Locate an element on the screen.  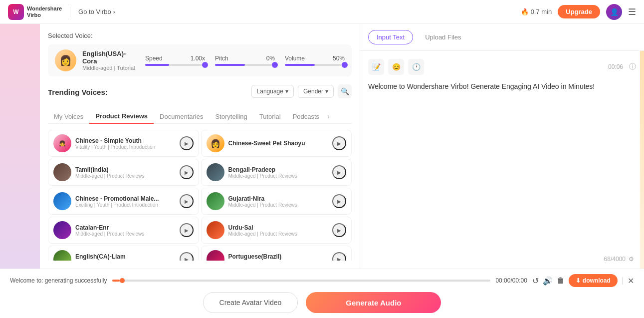
voice-item-info: Chinese - Simple Youth Vitality | Youth … is located at coordinates (126, 144).